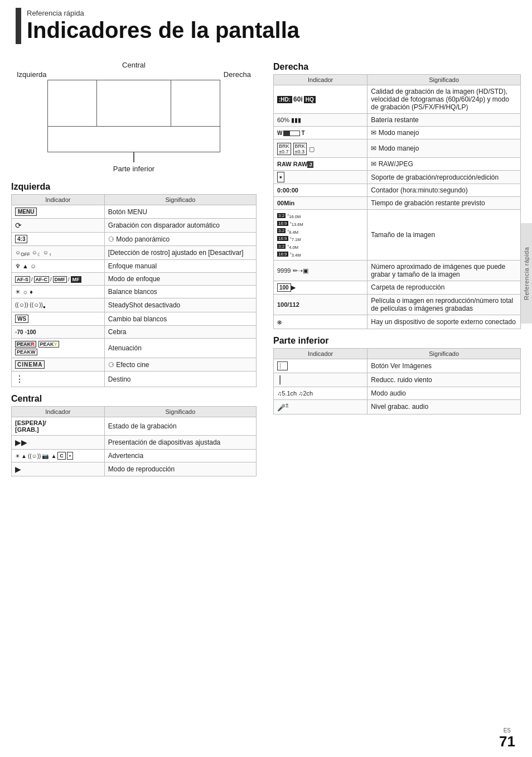 This screenshot has height=757, width=532. What do you see at coordinates (282, 366) in the screenshot?
I see `view-images-icon: ⎸` at bounding box center [282, 366].